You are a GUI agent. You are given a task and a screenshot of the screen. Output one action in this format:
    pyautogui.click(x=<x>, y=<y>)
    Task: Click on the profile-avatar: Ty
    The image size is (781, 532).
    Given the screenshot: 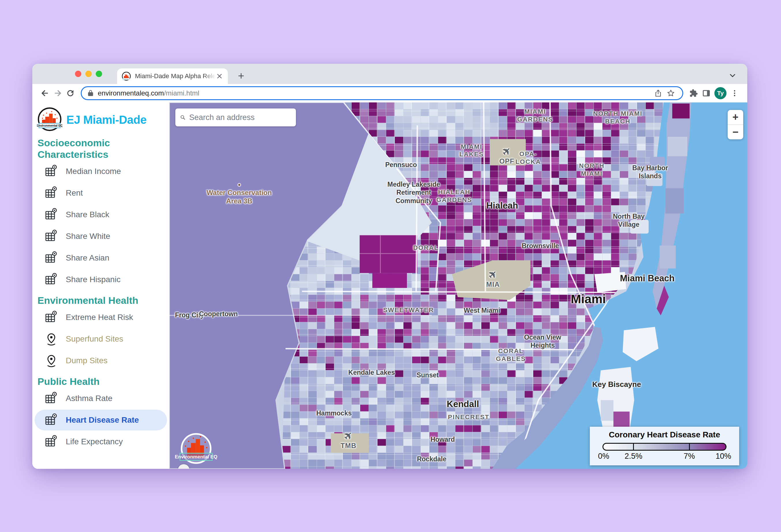 What is the action you would take?
    pyautogui.click(x=721, y=93)
    